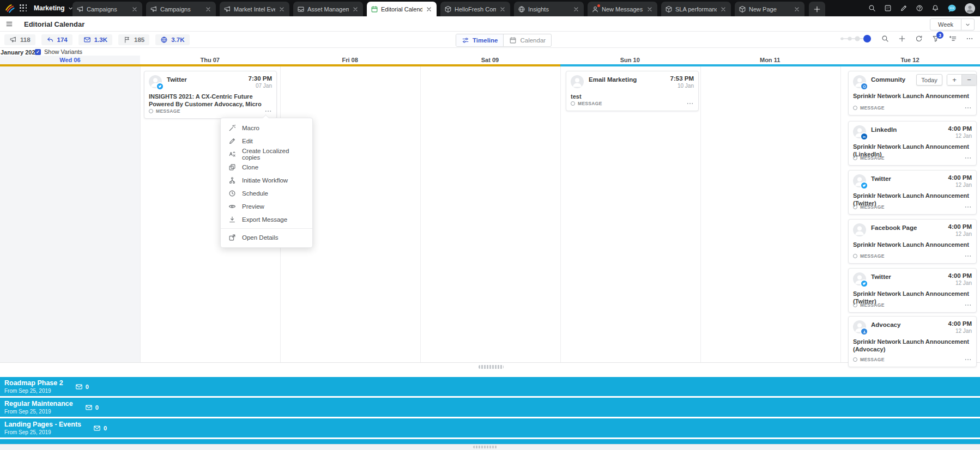 The width and height of the screenshot is (980, 450). What do you see at coordinates (940, 35) in the screenshot?
I see `filter-count-badge: 3` at bounding box center [940, 35].